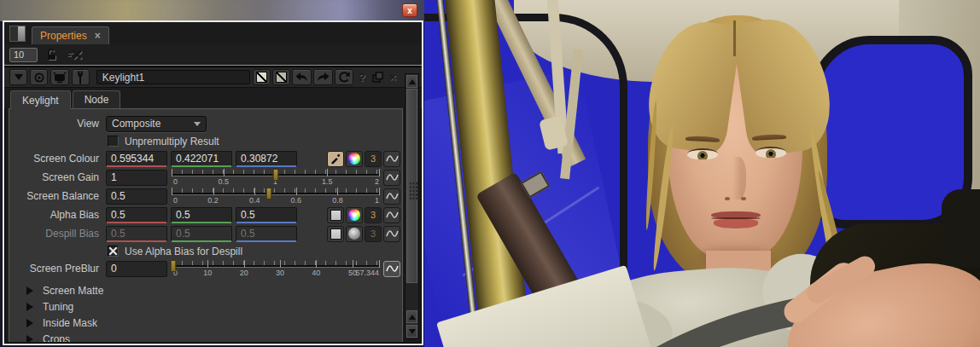 This screenshot has height=347, width=980. I want to click on tab-properties-label: Properties, so click(63, 36).